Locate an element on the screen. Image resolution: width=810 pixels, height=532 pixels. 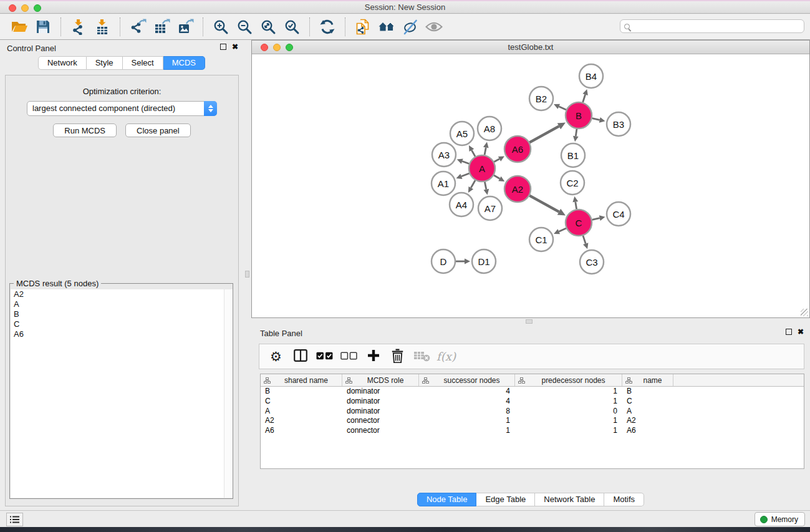
graph-node-B: B is located at coordinates (579, 115).